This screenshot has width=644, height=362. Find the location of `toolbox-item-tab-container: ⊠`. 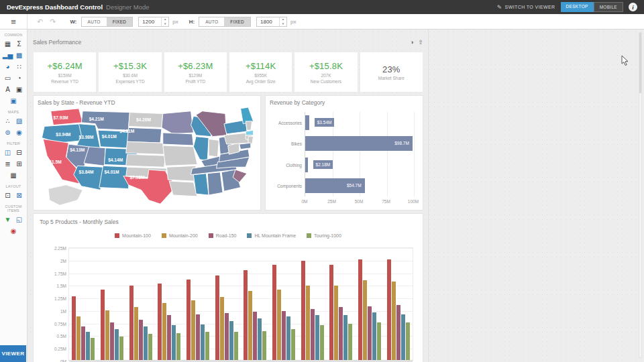

toolbox-item-tab-container: ⊠ is located at coordinates (19, 196).